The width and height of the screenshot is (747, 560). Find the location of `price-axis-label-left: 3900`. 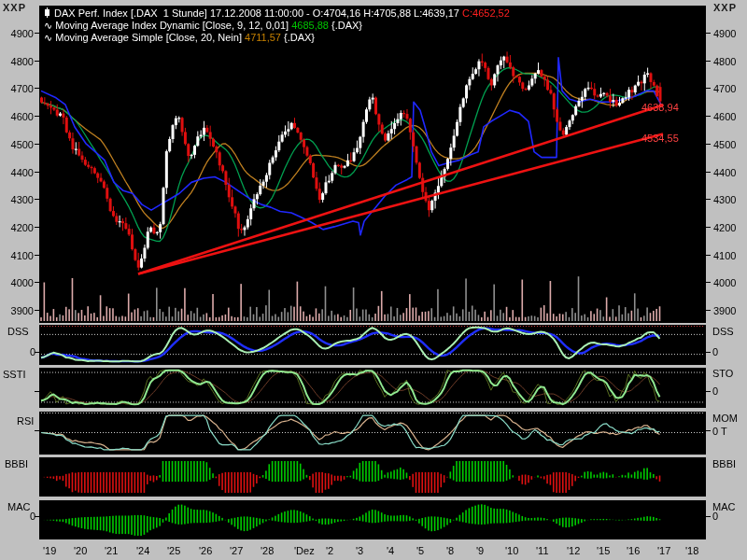

price-axis-label-left: 3900 is located at coordinates (17, 311).